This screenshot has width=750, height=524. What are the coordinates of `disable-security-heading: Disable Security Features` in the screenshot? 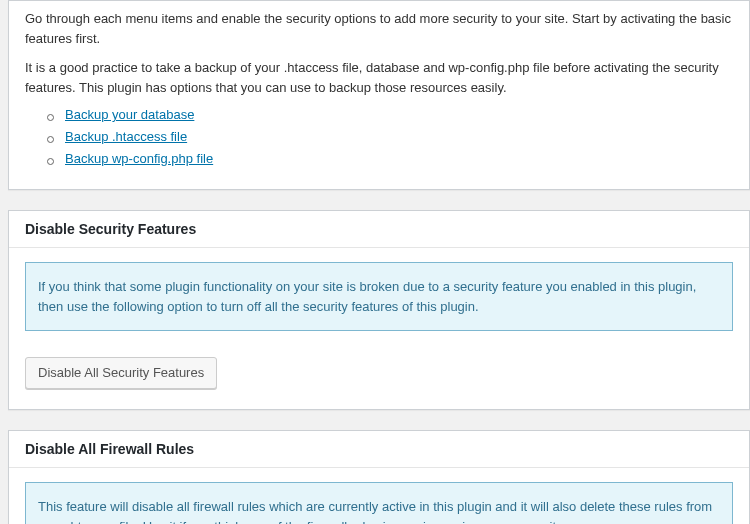 It's located at (379, 230).